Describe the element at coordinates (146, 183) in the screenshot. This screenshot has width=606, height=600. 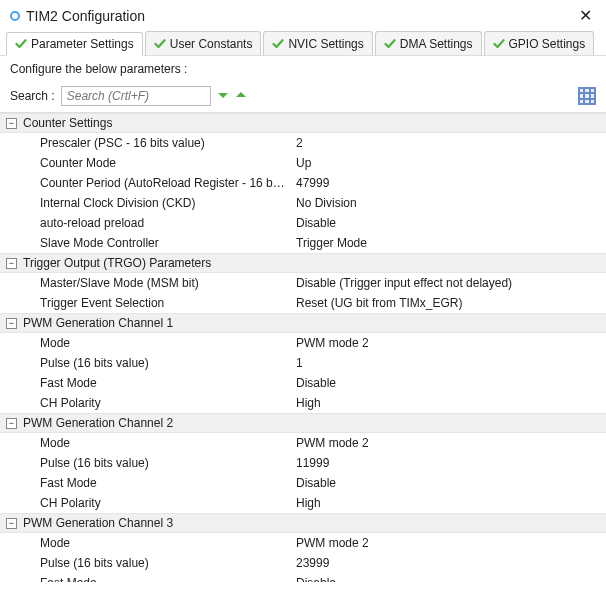
I see `param-label: Counter Period (AutoReload Register - 16…` at that location.